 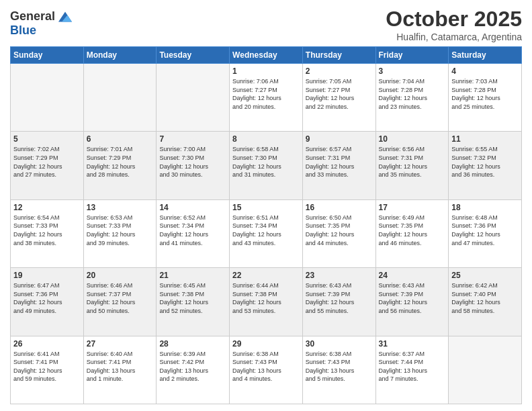 What do you see at coordinates (412, 344) in the screenshot?
I see `cell-date-number: 31` at bounding box center [412, 344].